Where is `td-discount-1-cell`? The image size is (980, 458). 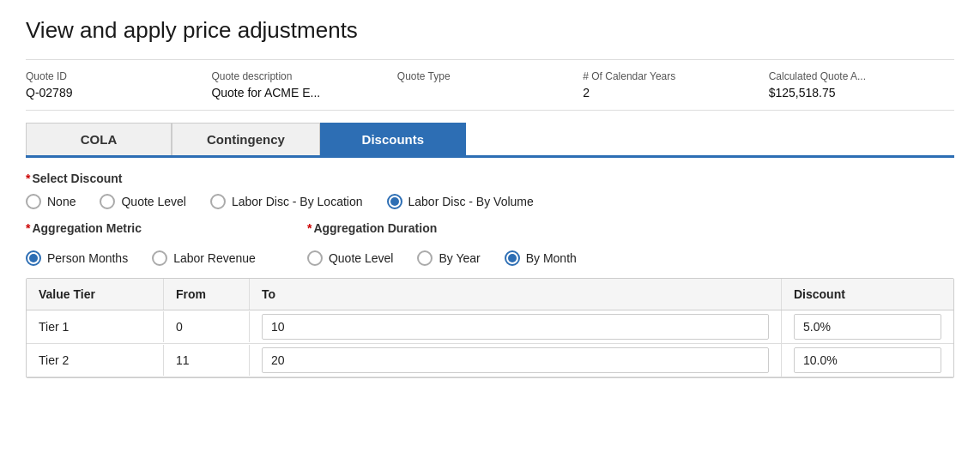 td-discount-1-cell is located at coordinates (868, 327).